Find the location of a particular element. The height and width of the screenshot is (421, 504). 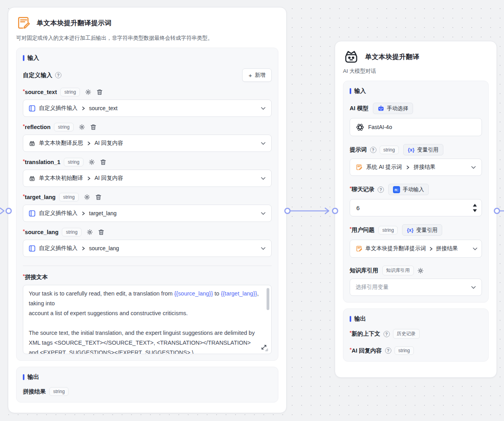

model-select: FastAI-4o is located at coordinates (416, 127).